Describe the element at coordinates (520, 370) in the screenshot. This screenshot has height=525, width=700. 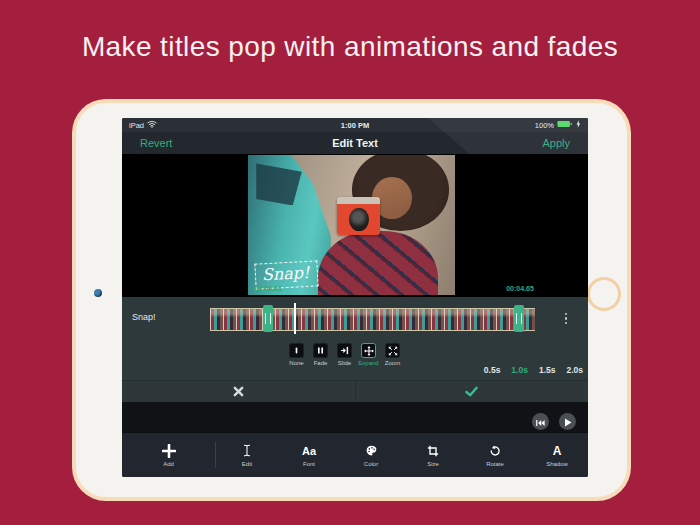
I see `duration-1-0s: 1.0s` at that location.